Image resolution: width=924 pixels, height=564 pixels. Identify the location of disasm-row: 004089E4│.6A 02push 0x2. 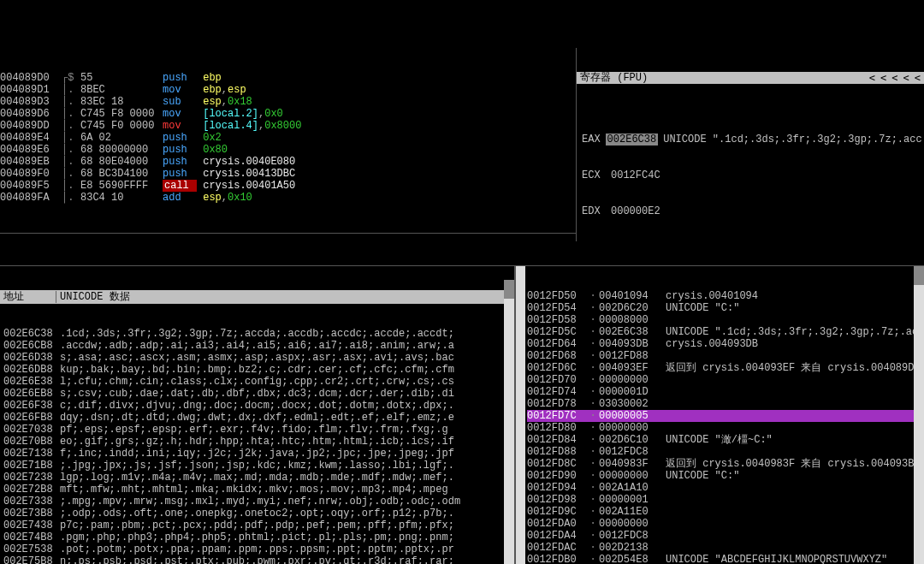
(287, 138).